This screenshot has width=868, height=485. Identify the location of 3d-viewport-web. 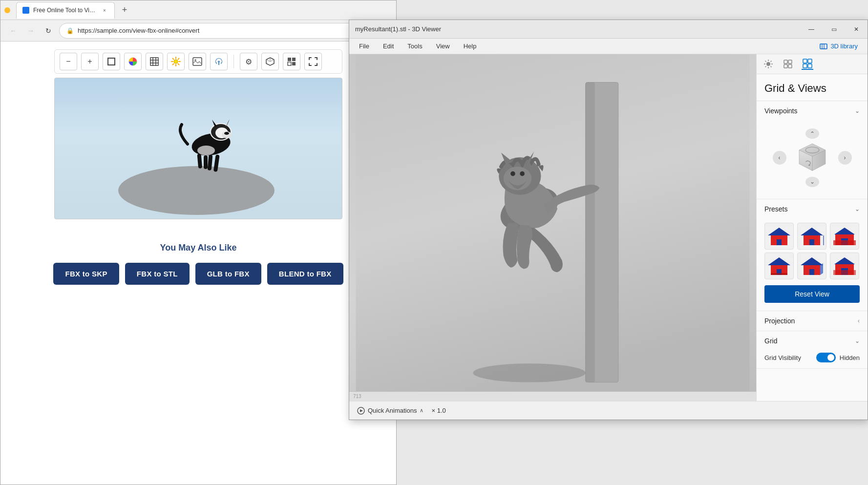
(198, 148).